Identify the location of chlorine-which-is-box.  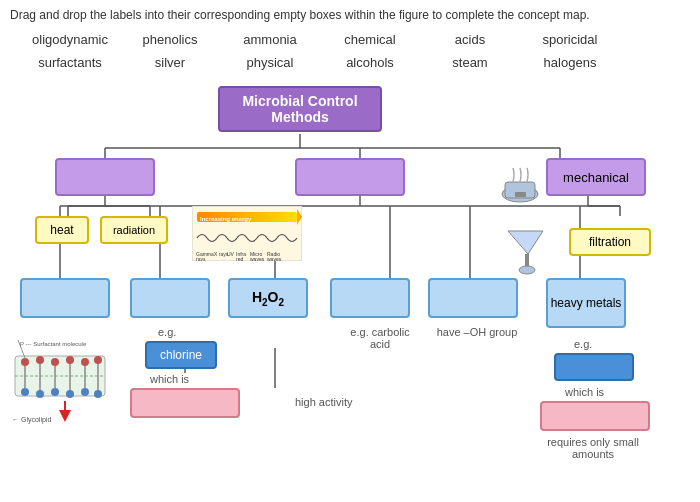
(185, 403).